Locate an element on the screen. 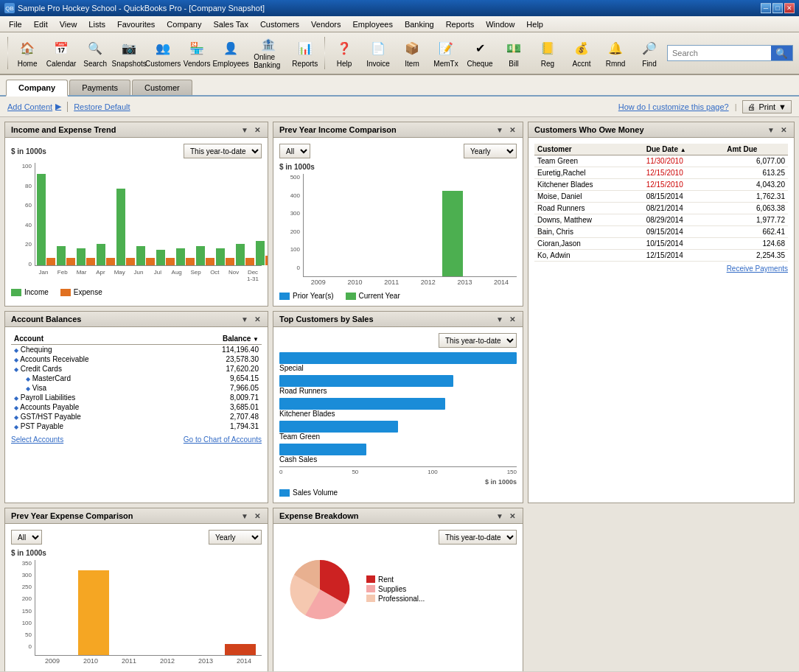  owe-row: Euretig,Rachel 12/15/2010 613.25 is located at coordinates (661, 173).